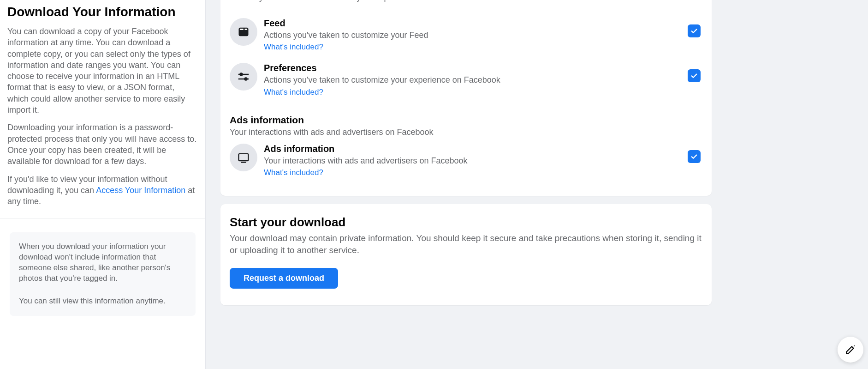  Describe the element at coordinates (141, 190) in the screenshot. I see `access-info-link: Access Your Information` at that location.